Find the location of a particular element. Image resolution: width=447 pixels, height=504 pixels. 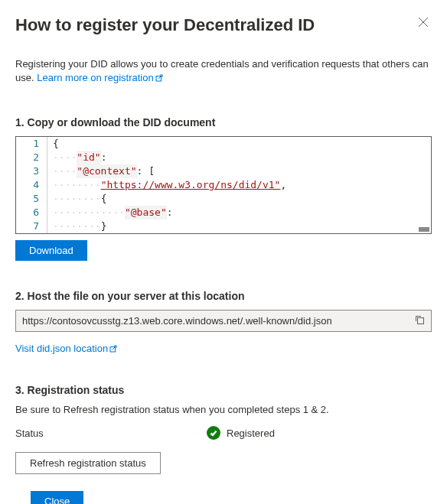

close-icon is located at coordinates (423, 23).